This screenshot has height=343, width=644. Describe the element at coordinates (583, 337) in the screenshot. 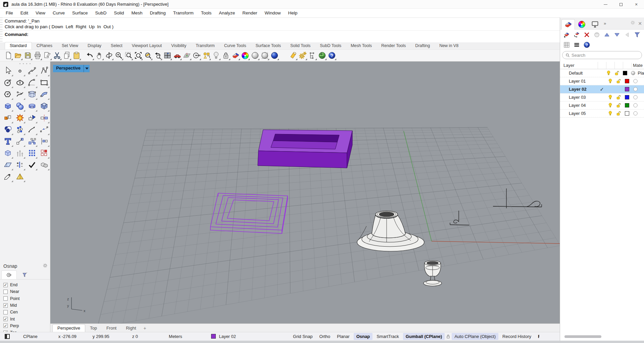

I see `scrollbar-thumb` at that location.